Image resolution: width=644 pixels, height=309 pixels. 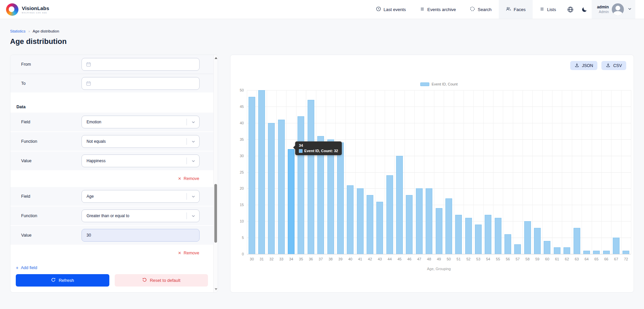 What do you see at coordinates (215, 174) in the screenshot?
I see `panel-scrollbar` at bounding box center [215, 174].